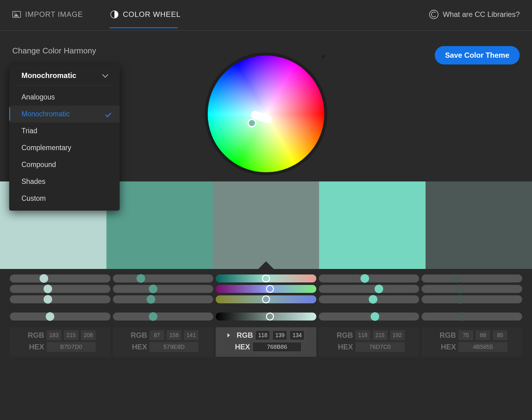 This screenshot has width=532, height=420. What do you see at coordinates (380, 347) in the screenshot?
I see `hex-input: 76D7C0` at bounding box center [380, 347].